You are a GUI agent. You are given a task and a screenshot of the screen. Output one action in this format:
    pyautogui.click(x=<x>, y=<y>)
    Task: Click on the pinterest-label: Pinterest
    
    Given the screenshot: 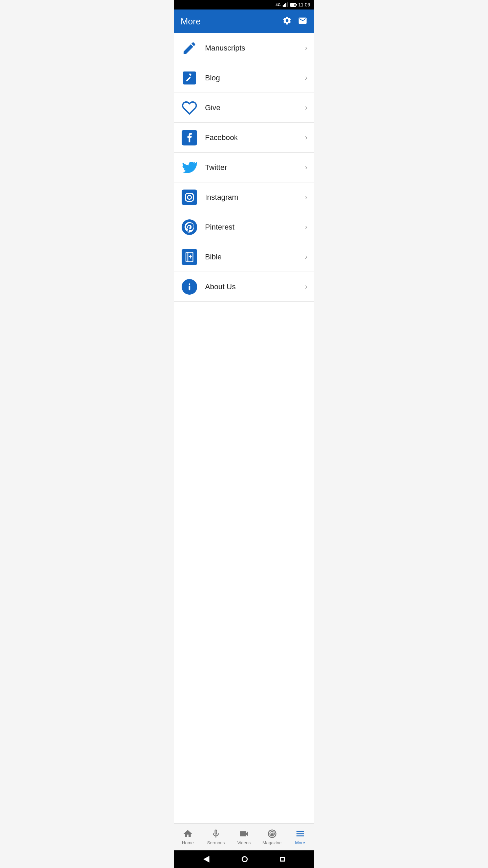 What is the action you would take?
    pyautogui.click(x=255, y=227)
    